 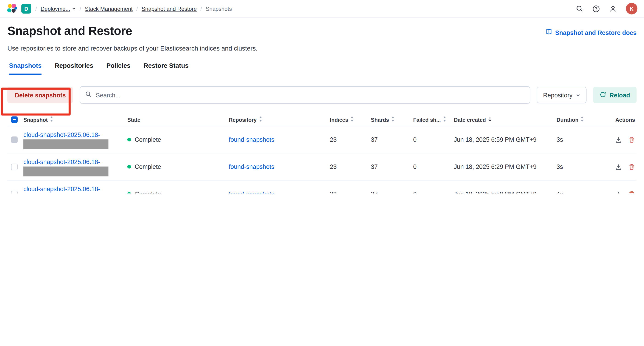 I want to click on breadcrumb-stack-management: Stack Management, so click(x=109, y=9).